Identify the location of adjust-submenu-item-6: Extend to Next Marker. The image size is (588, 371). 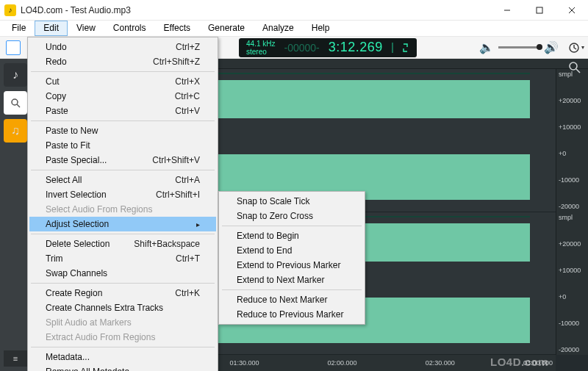
(292, 280).